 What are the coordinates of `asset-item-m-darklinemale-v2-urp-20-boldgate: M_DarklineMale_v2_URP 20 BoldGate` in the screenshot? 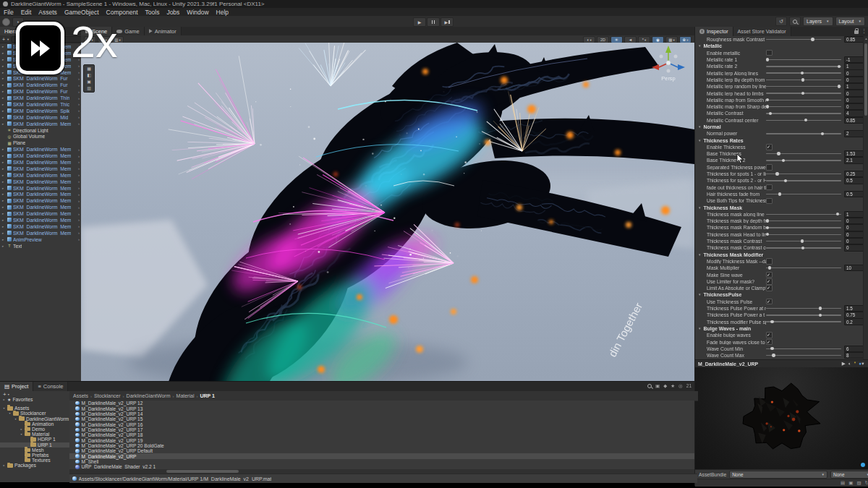 It's located at (382, 445).